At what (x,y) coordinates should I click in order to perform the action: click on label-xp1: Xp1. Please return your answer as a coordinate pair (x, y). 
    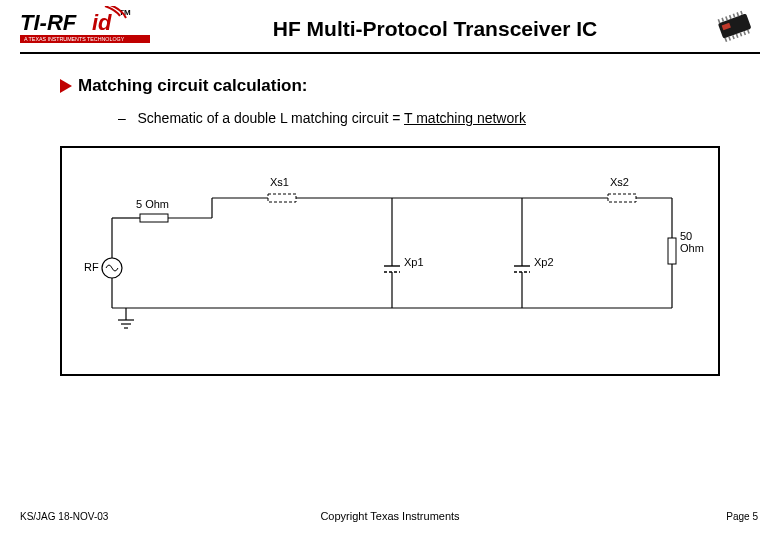
    Looking at the image, I should click on (414, 262).